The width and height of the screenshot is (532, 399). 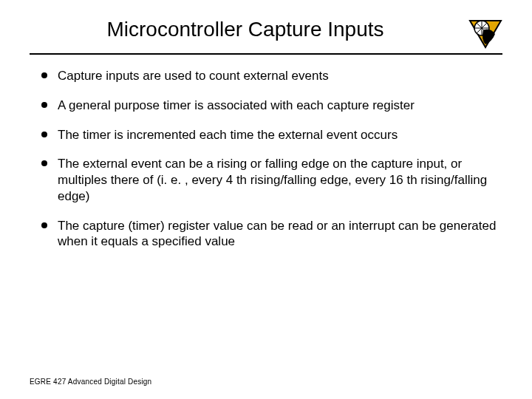 What do you see at coordinates (272, 76) in the screenshot?
I see `list-item: Capture inputs are used to count externa…` at bounding box center [272, 76].